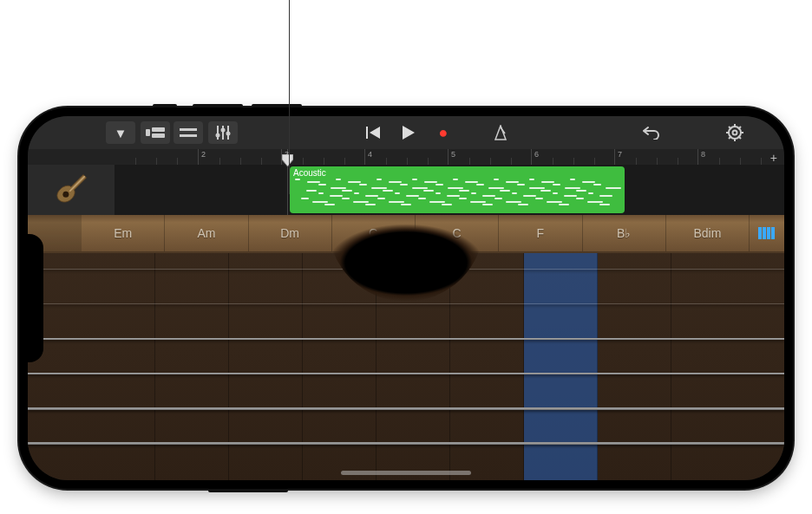 The width and height of the screenshot is (812, 514). Describe the element at coordinates (165, 106) in the screenshot. I see `mute-switch` at that location.